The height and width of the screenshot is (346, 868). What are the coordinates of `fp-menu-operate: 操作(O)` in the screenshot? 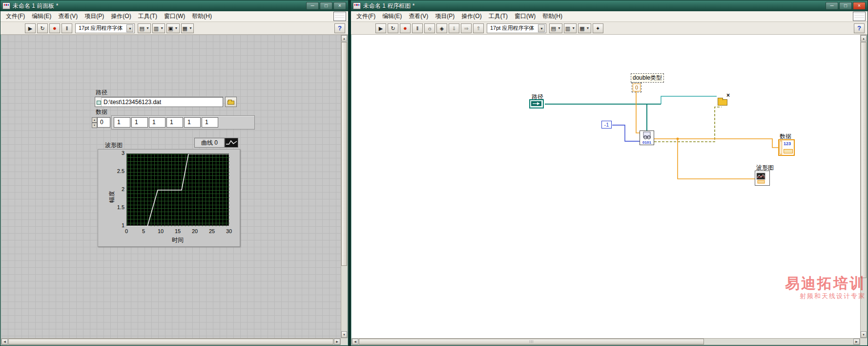 It's located at (121, 17).